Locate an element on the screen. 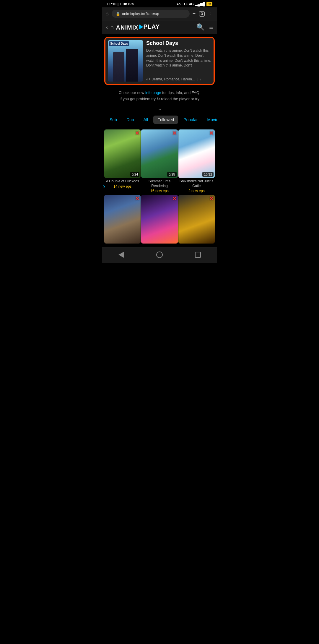 This screenshot has height=644, width=319. anime-grid-wrapper: › ✕ 0/24 A Couple of Cuckoos 14 new eps … is located at coordinates (160, 186).